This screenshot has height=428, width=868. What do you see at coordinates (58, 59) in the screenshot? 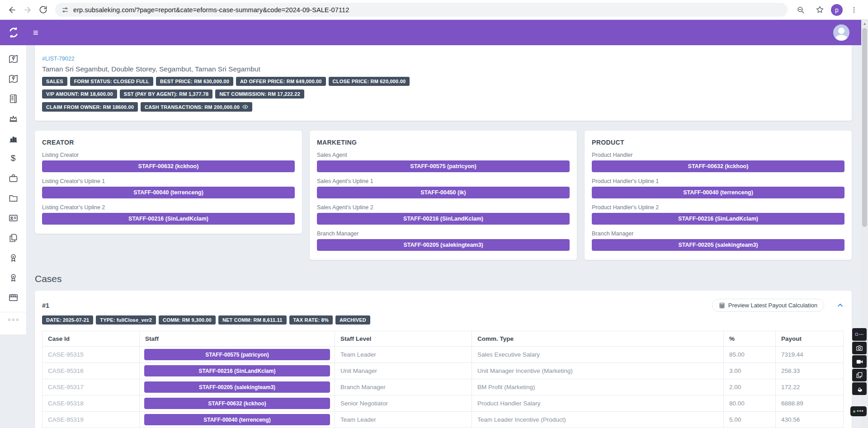
I see `listing-id-link: #LIST-79022` at bounding box center [58, 59].